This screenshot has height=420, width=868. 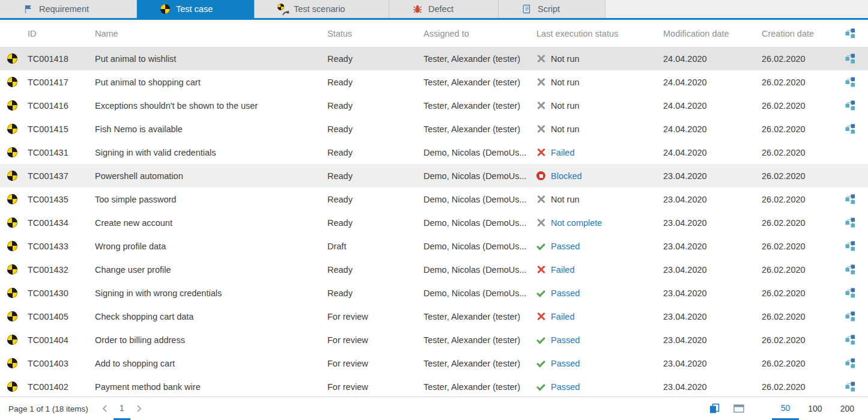 What do you see at coordinates (434, 222) in the screenshot?
I see `table-row: TC001434 Create new account Ready Demo, …` at bounding box center [434, 222].